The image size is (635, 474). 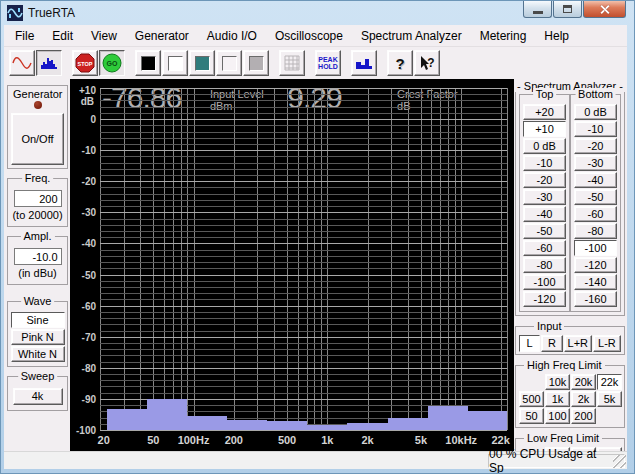 I want to click on high-freq-200: 200, so click(x=584, y=416).